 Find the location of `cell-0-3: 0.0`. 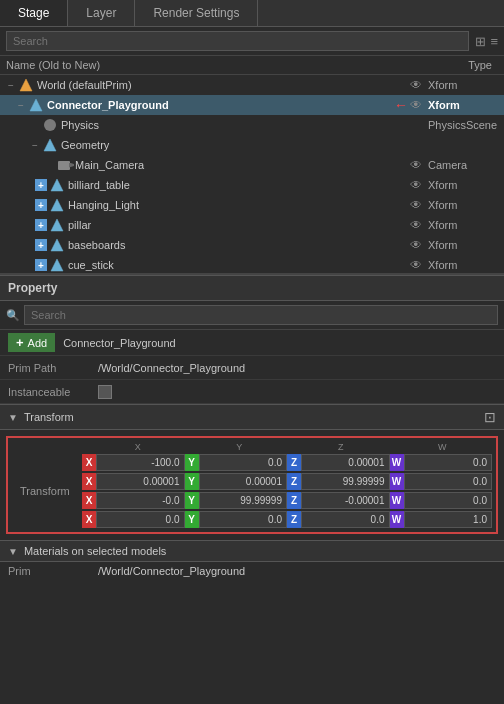

cell-0-3: 0.0 is located at coordinates (448, 462).